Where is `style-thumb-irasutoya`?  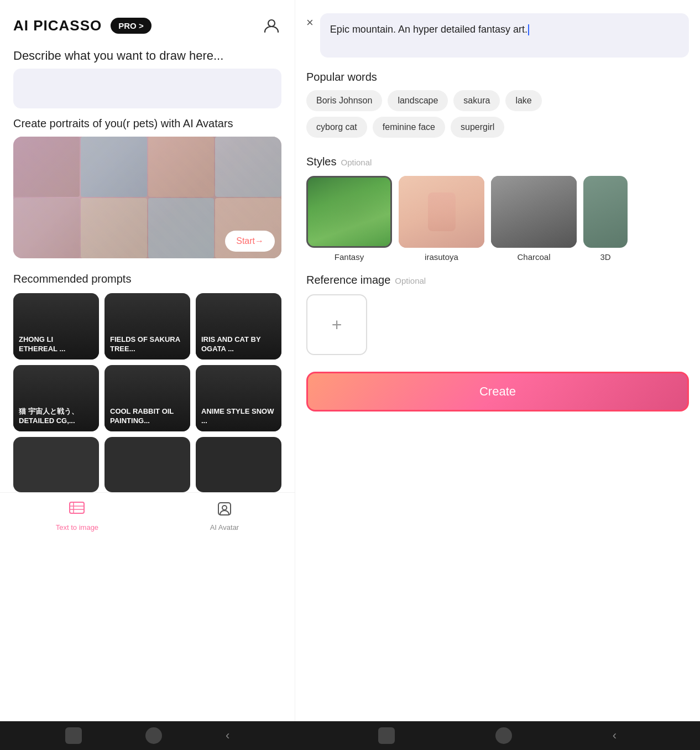
style-thumb-irasutoya is located at coordinates (441, 212).